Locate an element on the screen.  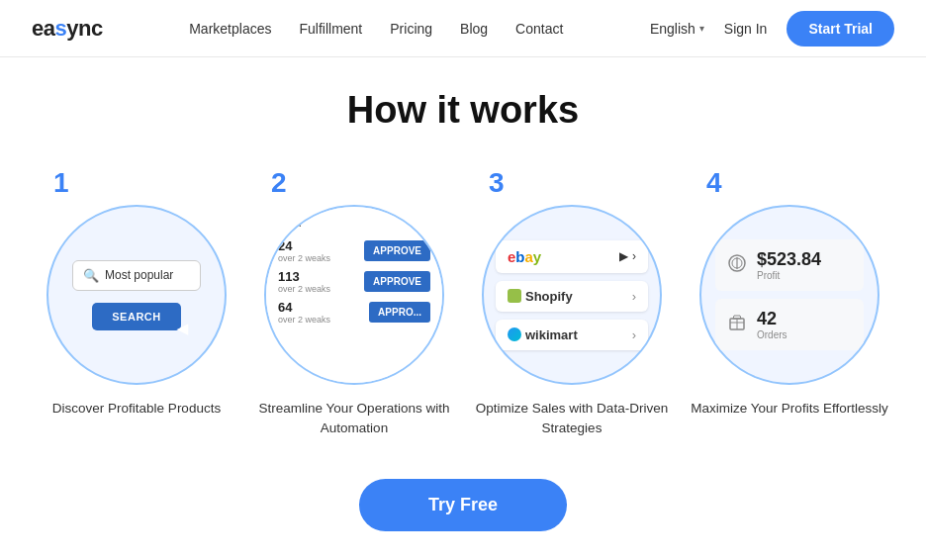
approve-sub-3: over 2 weaks is located at coordinates (305, 320).